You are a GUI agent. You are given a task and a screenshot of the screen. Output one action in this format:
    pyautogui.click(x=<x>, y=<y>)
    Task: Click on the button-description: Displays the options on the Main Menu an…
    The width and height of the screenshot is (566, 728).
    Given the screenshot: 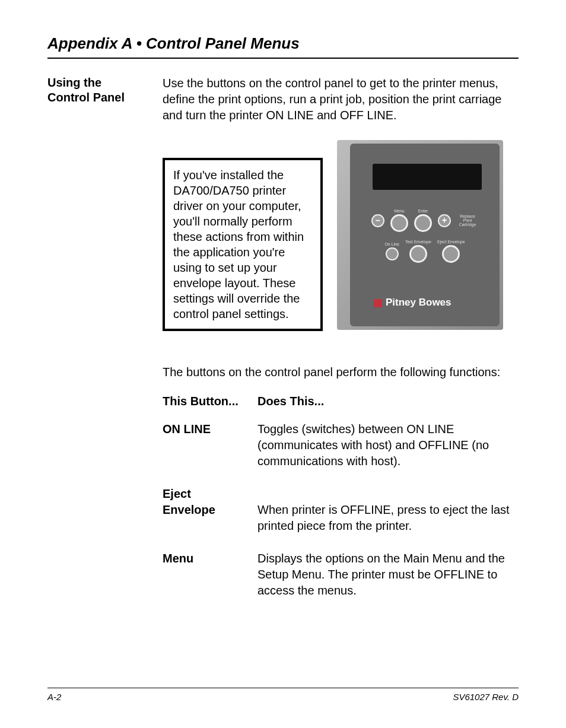 What is the action you would take?
    pyautogui.click(x=388, y=574)
    